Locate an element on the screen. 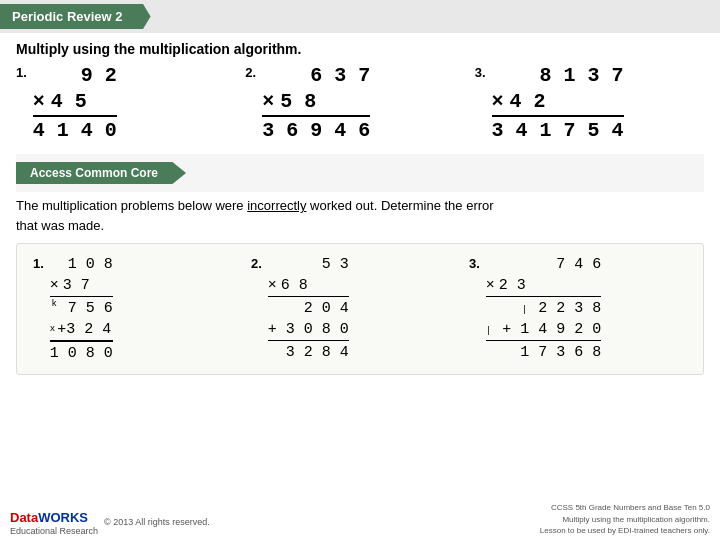  error-problem-2: 2. 5 3 × 6 8 2 0 4 + 3 0 8 0 3 2 8 4 is located at coordinates (360, 309).